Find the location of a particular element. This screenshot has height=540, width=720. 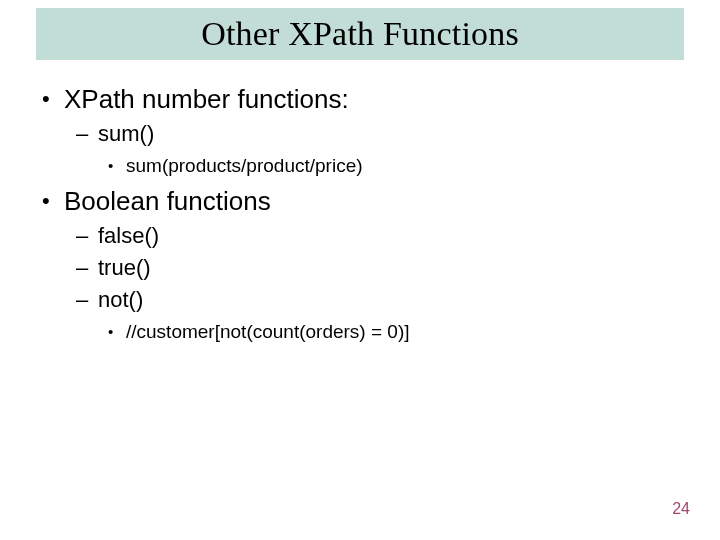

detail-not-example: //customer[not(count(orders) = 0)] is located at coordinates (393, 332).